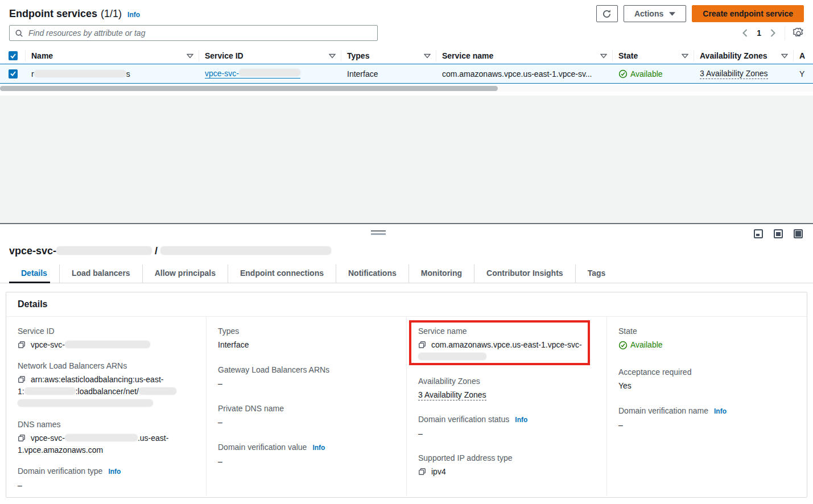  What do you see at coordinates (406, 74) in the screenshot?
I see `table-row: rs vpce-svc- Interface com.amazonaws.vpc…` at bounding box center [406, 74].